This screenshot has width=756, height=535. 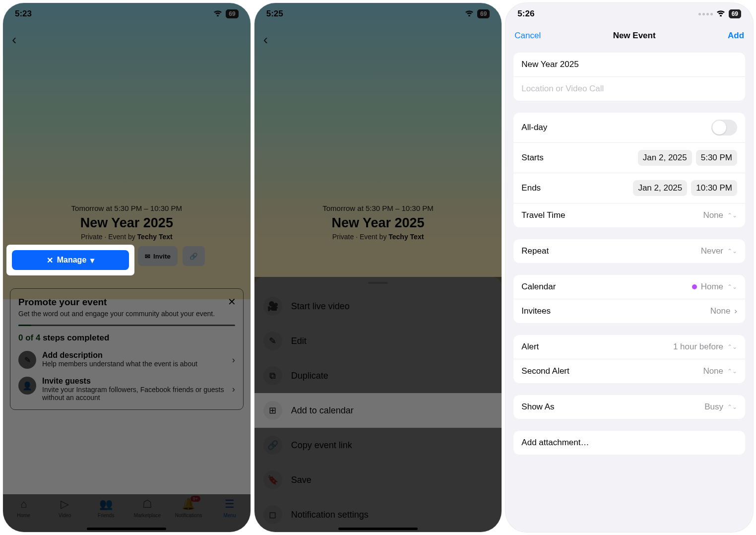 I want to click on nav-bar: Cancel New Event Add, so click(x=629, y=36).